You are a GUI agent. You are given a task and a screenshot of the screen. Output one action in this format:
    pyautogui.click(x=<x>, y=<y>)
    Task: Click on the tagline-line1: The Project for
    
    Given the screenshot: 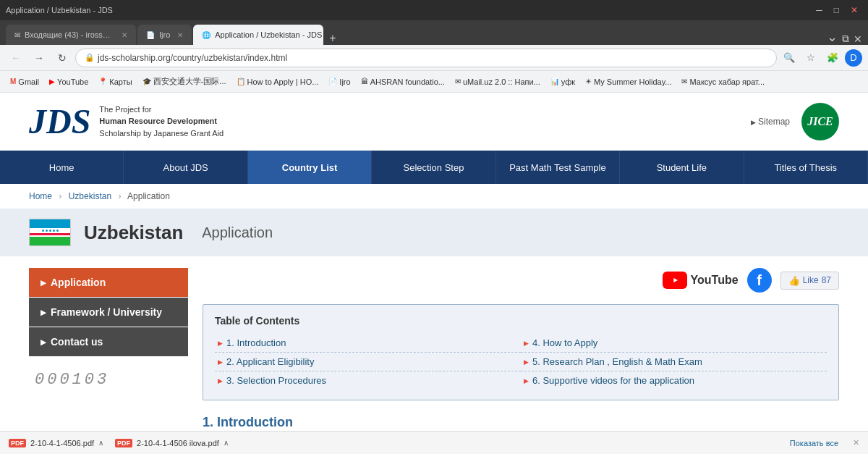 What is the action you would take?
    pyautogui.click(x=161, y=110)
    